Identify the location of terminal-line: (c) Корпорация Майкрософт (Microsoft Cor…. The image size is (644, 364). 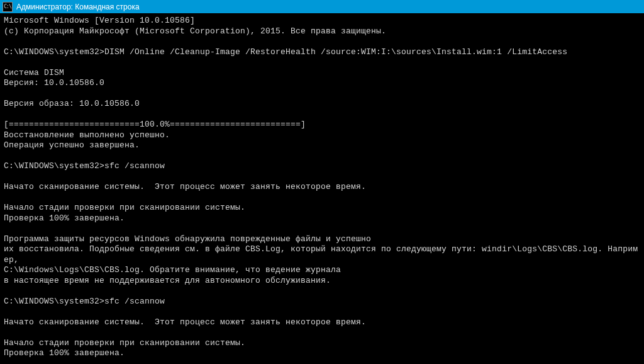
(322, 31).